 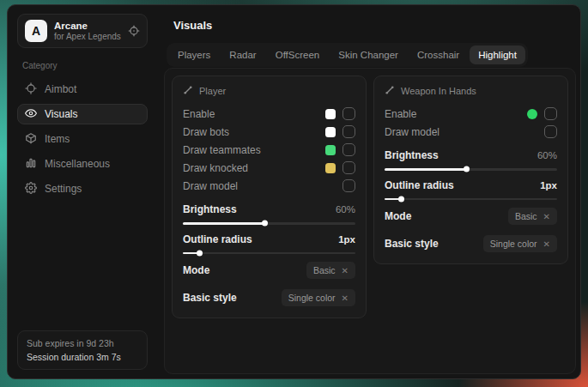 What do you see at coordinates (77, 164) in the screenshot?
I see `sidebar-item-label: Miscellaneous` at bounding box center [77, 164].